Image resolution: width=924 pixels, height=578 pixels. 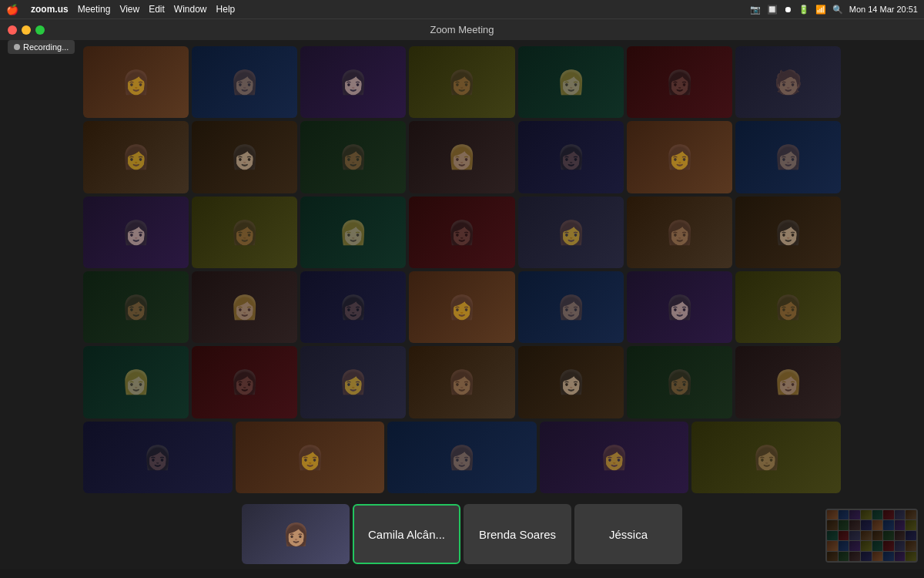 What do you see at coordinates (191, 9) in the screenshot?
I see `menu-window: Window` at bounding box center [191, 9].